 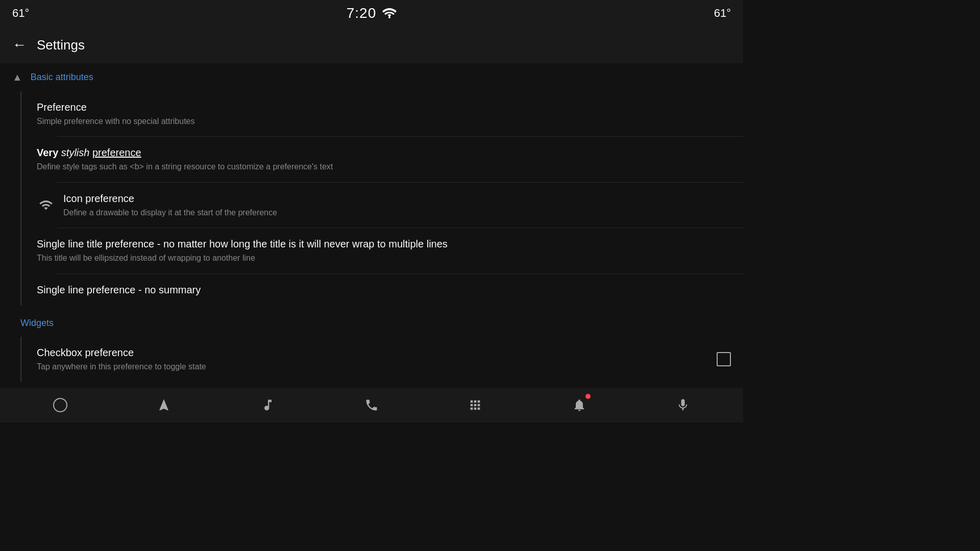 What do you see at coordinates (361, 13) in the screenshot?
I see `status-time: 7:20` at bounding box center [361, 13].